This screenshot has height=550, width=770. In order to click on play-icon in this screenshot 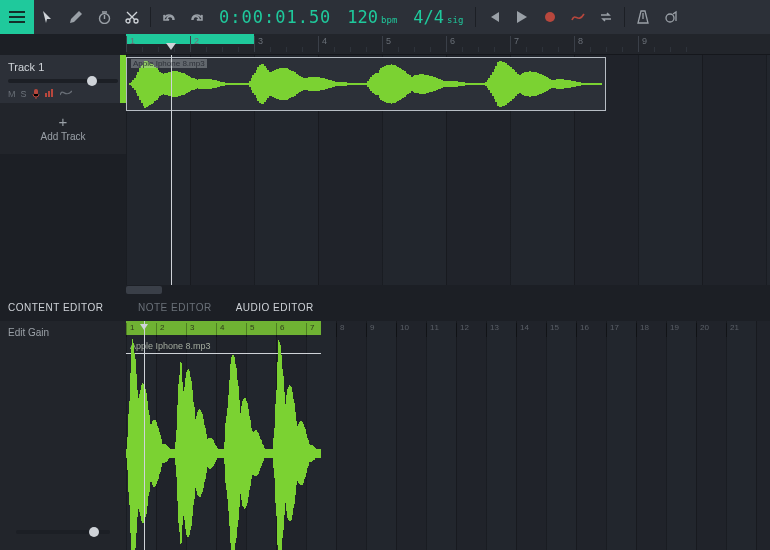, I will do `click(522, 17)`.